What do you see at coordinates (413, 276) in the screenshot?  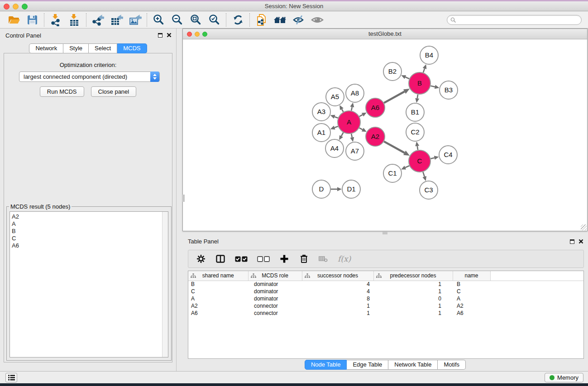 I see `column-header-predecessor-nodes: predecessor nodes` at bounding box center [413, 276].